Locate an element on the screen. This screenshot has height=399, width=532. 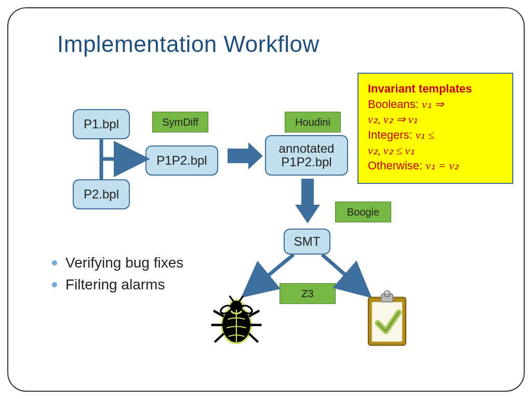
bullet-item-filter: Filtering alarms is located at coordinates (117, 285).